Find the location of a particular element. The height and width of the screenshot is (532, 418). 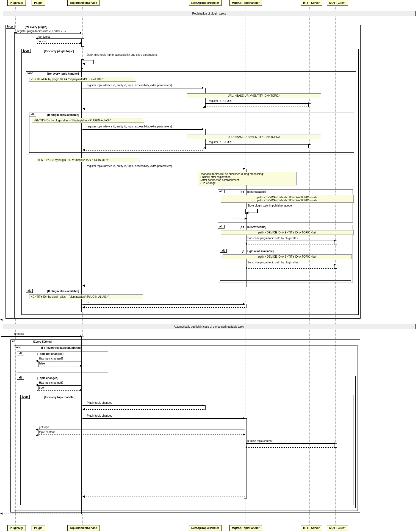

msg-subscribe-uid: Subscribe plugin topic path by plugin UI… is located at coordinates (273, 238).